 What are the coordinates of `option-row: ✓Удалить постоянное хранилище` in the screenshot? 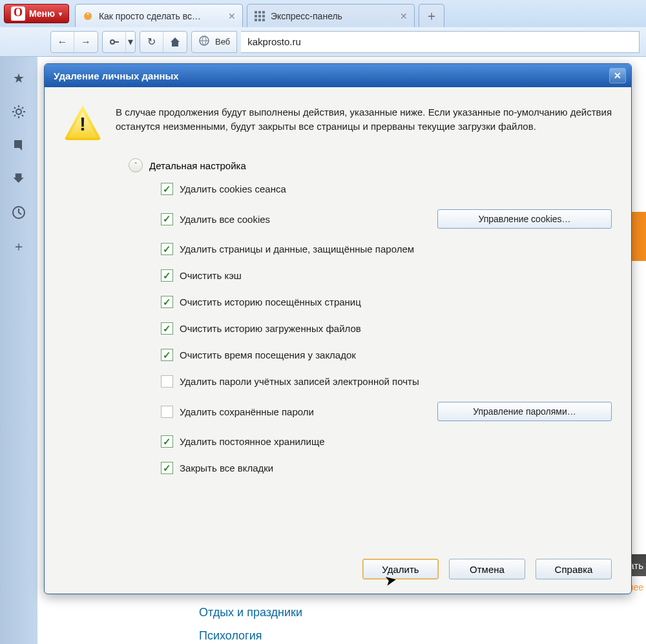 It's located at (386, 442).